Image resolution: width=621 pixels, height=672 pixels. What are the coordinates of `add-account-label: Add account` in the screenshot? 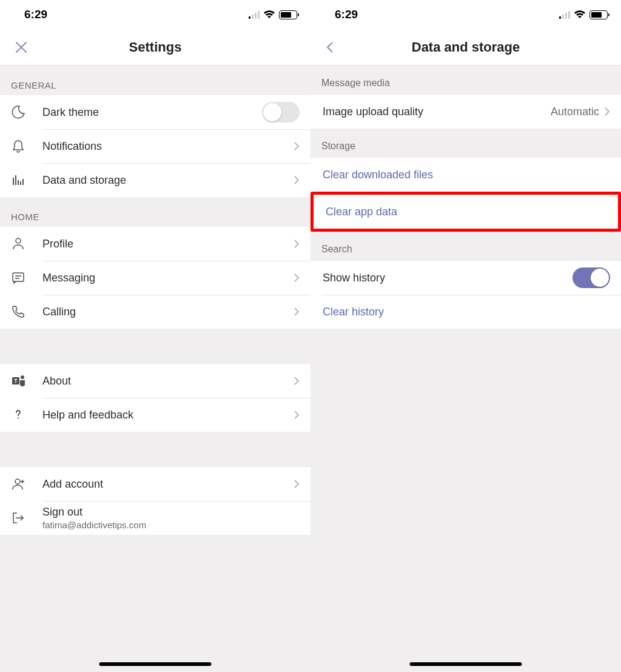 It's located at (168, 484).